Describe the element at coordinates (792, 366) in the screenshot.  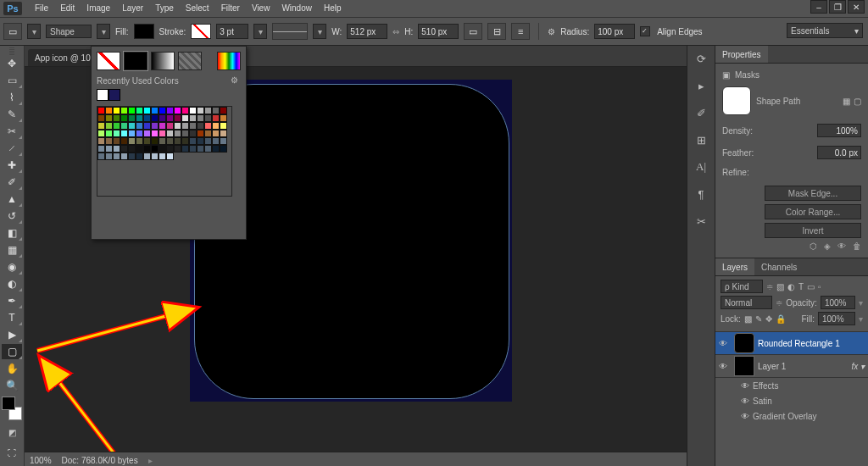
I see `layer-1: 👁 Layer 1 fx ▾` at that location.